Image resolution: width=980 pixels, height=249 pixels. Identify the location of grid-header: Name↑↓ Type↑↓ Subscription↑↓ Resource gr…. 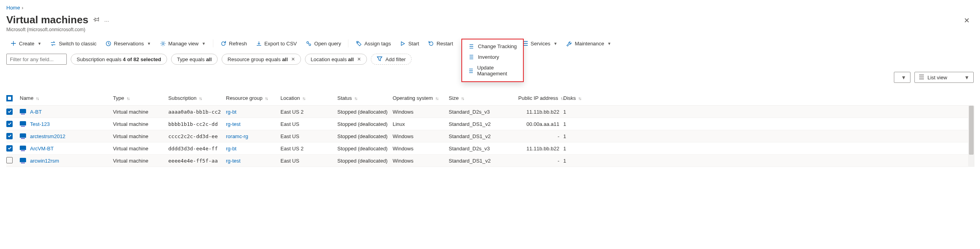
(490, 98).